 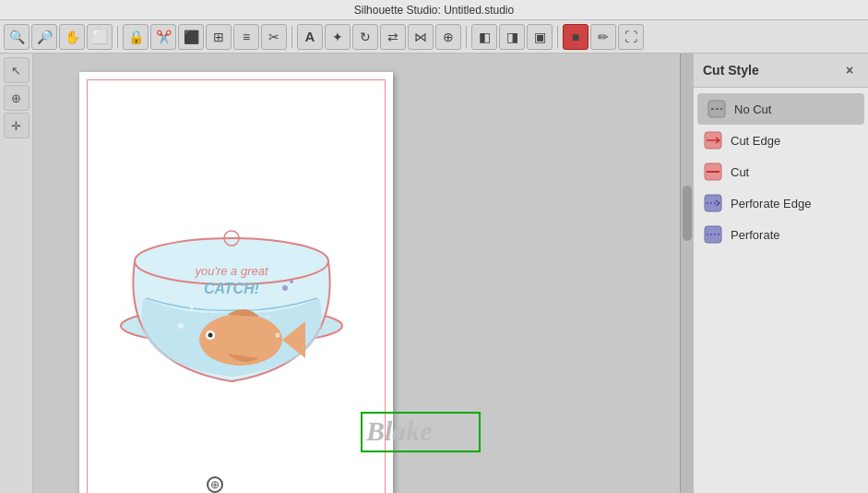 What do you see at coordinates (100, 37) in the screenshot?
I see `fit-btn: ⬜` at bounding box center [100, 37].